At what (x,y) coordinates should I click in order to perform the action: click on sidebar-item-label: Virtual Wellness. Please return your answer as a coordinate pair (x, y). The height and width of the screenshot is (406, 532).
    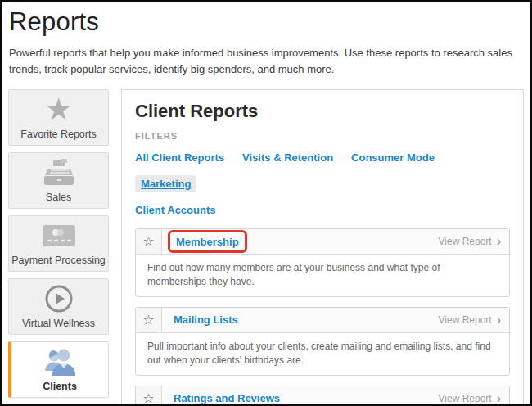
    Looking at the image, I should click on (59, 324).